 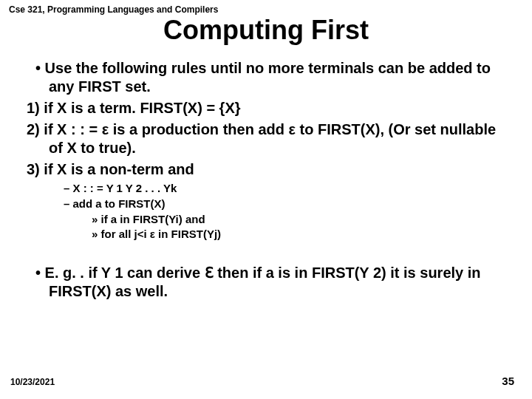 I want to click on course-header: Cse 321, Programming Languages and Compi…, so click(x=114, y=10).